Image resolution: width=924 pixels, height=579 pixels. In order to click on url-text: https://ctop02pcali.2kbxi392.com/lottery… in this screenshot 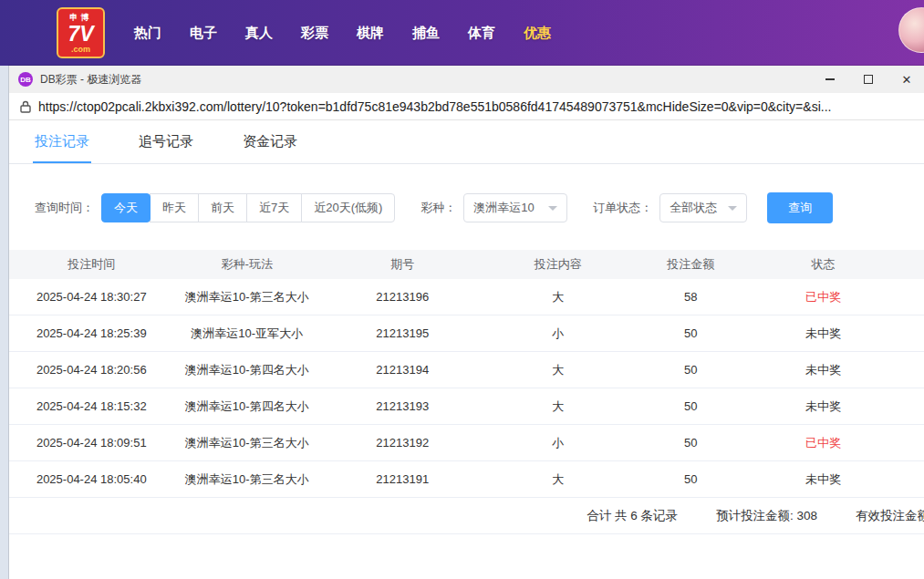, I will do `click(434, 107)`.